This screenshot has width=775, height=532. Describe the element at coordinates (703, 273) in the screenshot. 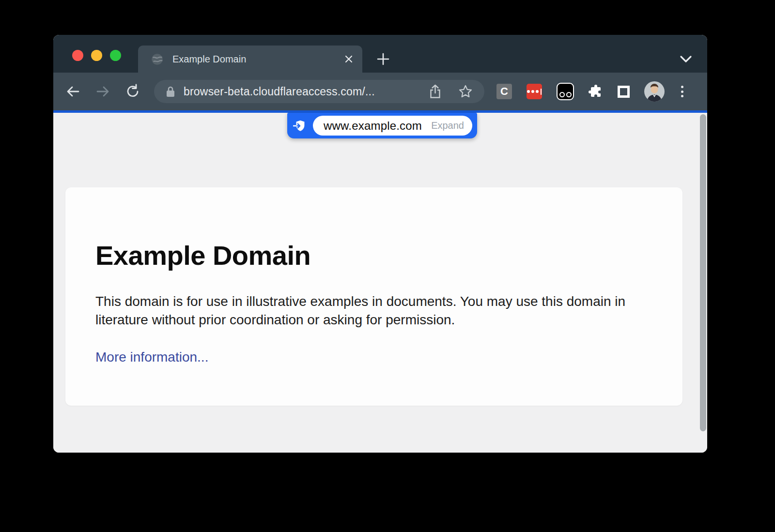

I see `scrollbar-thumb` at that location.